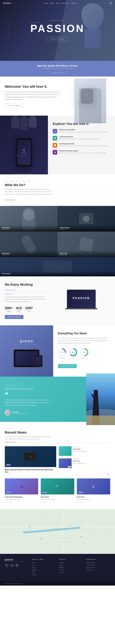 Image resolution: width=115 pixels, height=644 pixels. I want to click on phone-mockup: Q QUDOS WE MULTIPURPOSE, so click(24, 152).